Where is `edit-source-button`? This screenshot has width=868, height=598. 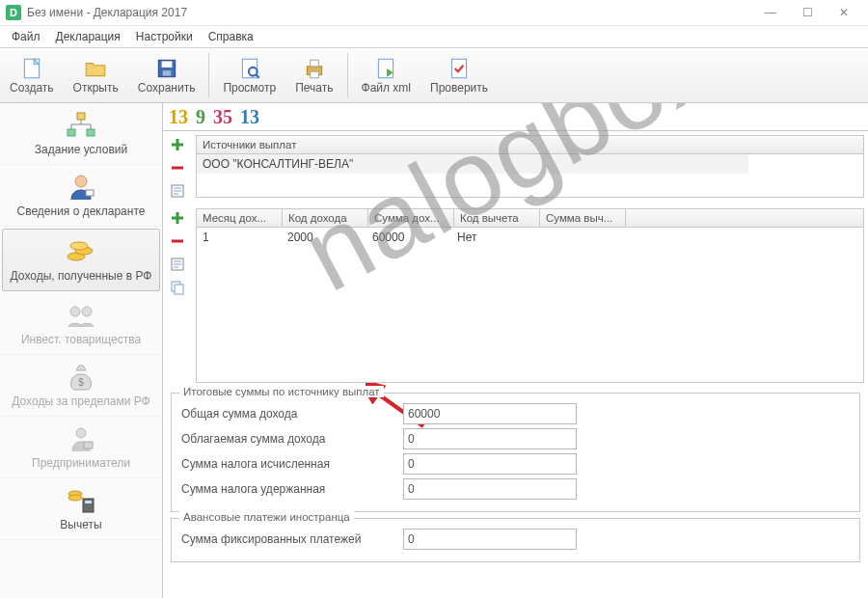 edit-source-button is located at coordinates (177, 191).